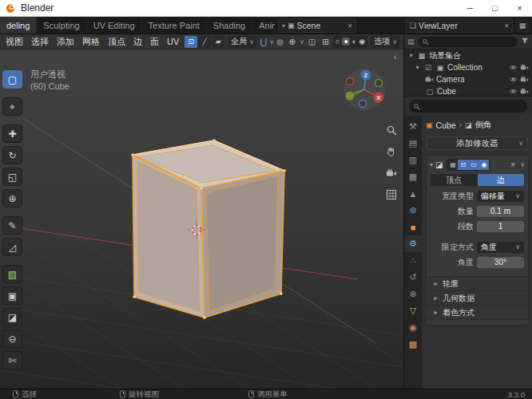 This screenshot has width=532, height=399. What do you see at coordinates (362, 41) in the screenshot?
I see `shading-rendered-icon: ◉` at bounding box center [362, 41].